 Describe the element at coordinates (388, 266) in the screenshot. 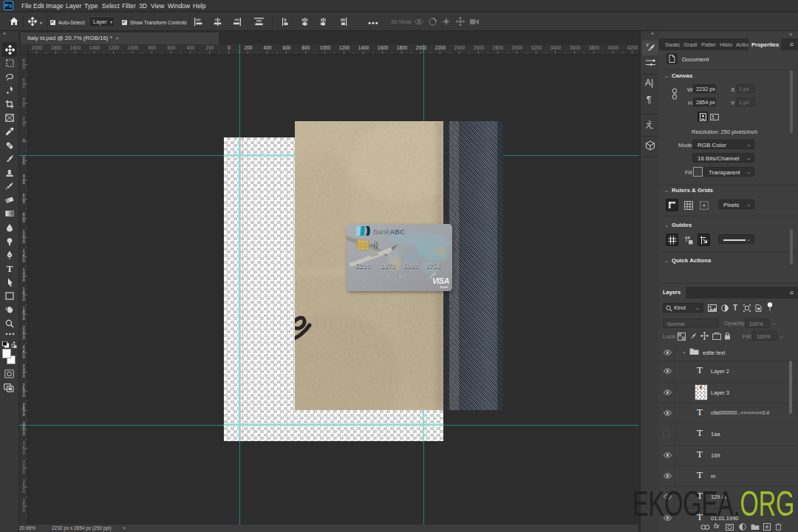

I see `svg-text: 1073` at that location.